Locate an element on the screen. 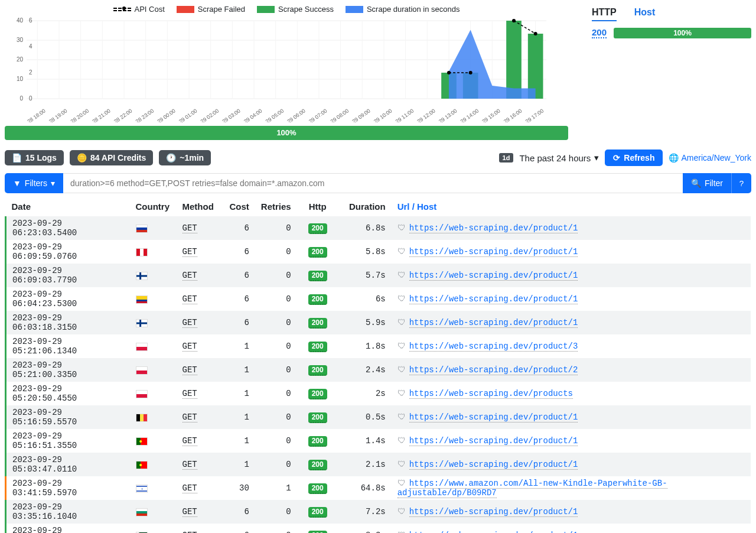 The width and height of the screenshot is (756, 533). table-row: 2023-09-29 06:09:03.7790GET602005.7s🛡htt… is located at coordinates (378, 275).